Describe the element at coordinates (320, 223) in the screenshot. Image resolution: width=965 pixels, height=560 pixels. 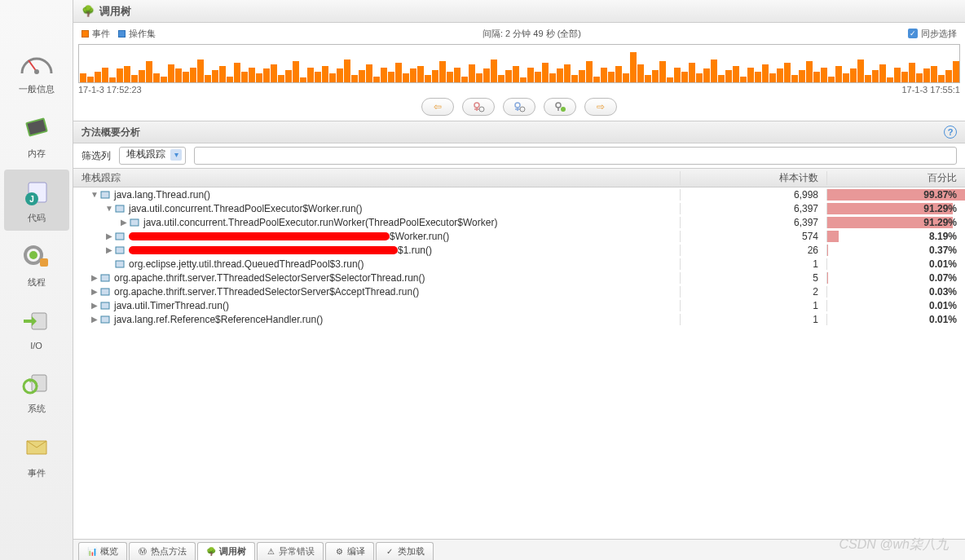
I see `method-name: java.util.concurrent.ThreadPoolExecutor.…` at that location.